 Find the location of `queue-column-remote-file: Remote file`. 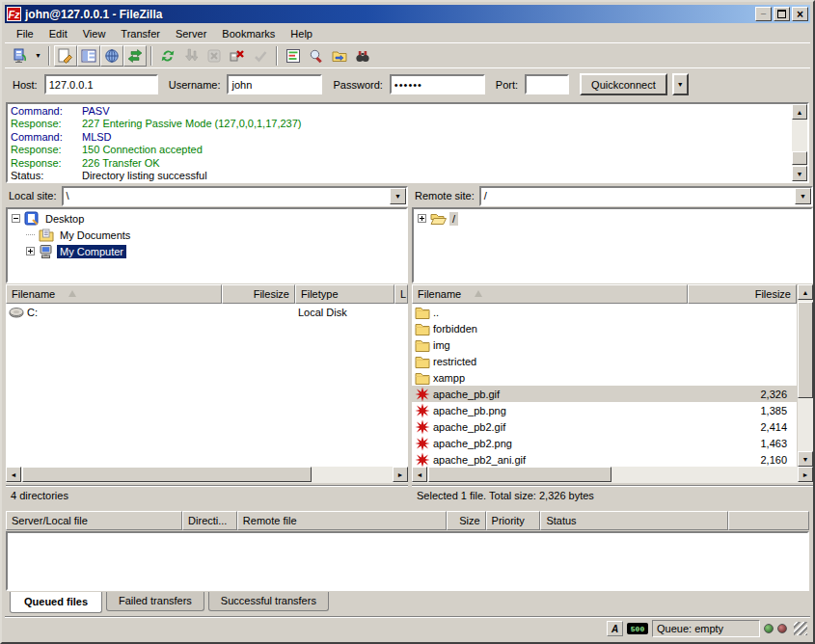

queue-column-remote-file: Remote file is located at coordinates (341, 521).